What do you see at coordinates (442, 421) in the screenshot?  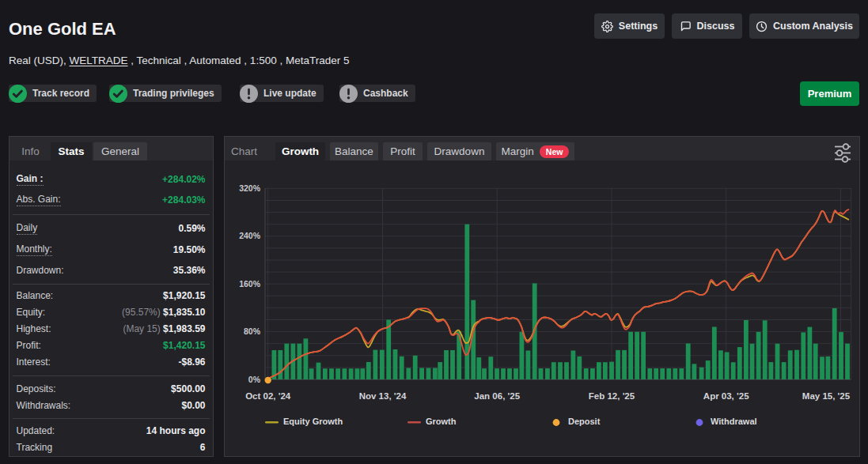 I see `svg-text: Growth` at bounding box center [442, 421].